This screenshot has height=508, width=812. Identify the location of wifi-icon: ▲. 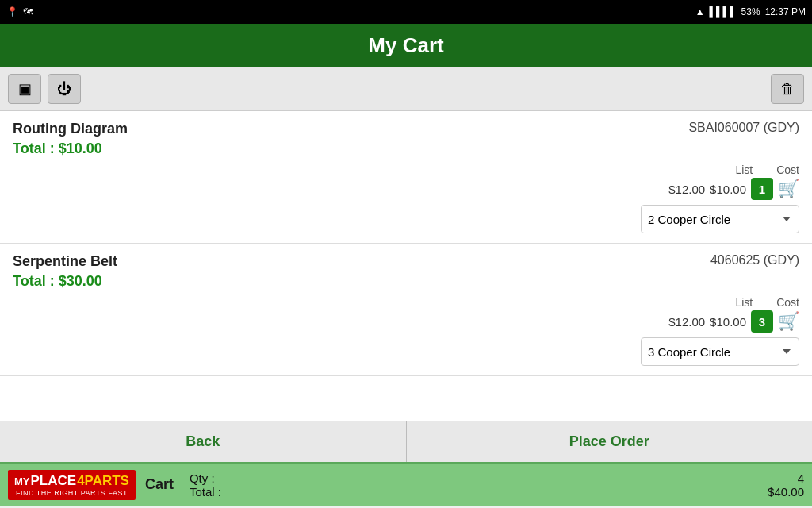
(700, 12).